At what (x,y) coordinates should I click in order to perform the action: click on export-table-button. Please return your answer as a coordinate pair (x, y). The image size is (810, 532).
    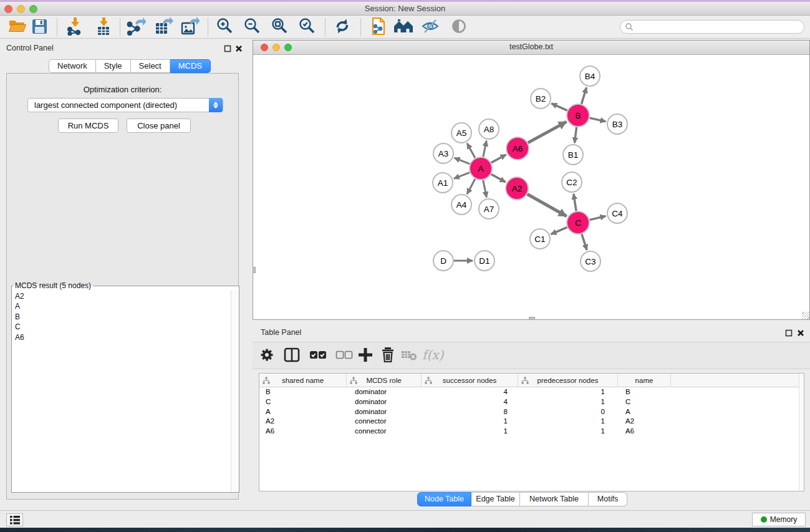
    Looking at the image, I should click on (163, 27).